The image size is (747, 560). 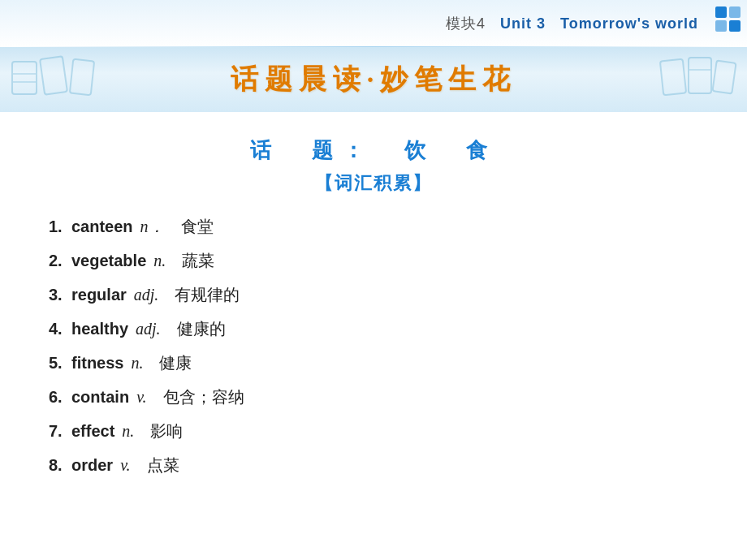 What do you see at coordinates (163, 465) in the screenshot?
I see `vocab-meaning: 点菜` at bounding box center [163, 465].